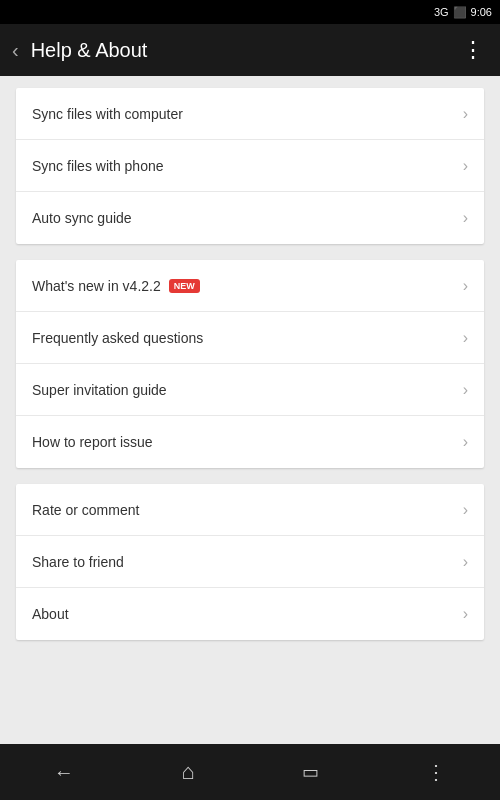 The height and width of the screenshot is (800, 500). Describe the element at coordinates (310, 772) in the screenshot. I see `nav-recents-button: ▭` at that location.